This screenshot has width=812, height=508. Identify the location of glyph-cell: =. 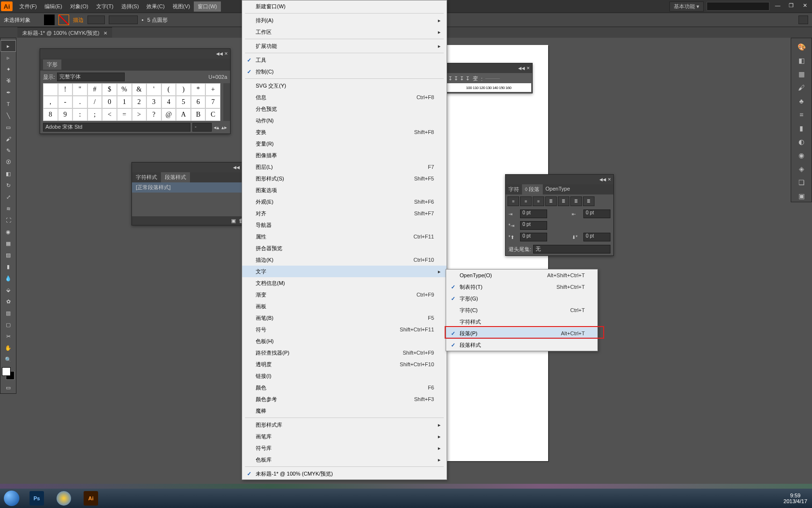
(125, 115).